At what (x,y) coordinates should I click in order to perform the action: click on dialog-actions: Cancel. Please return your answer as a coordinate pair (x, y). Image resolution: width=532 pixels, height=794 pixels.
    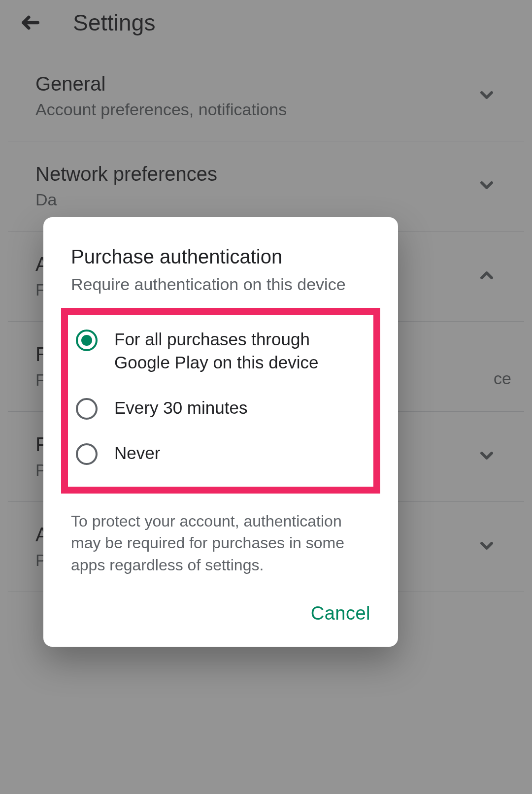
    Looking at the image, I should click on (221, 608).